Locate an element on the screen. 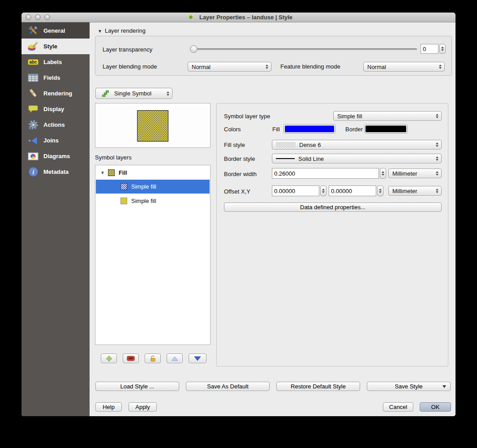 The height and width of the screenshot is (448, 477). slider-track is located at coordinates (304, 49).